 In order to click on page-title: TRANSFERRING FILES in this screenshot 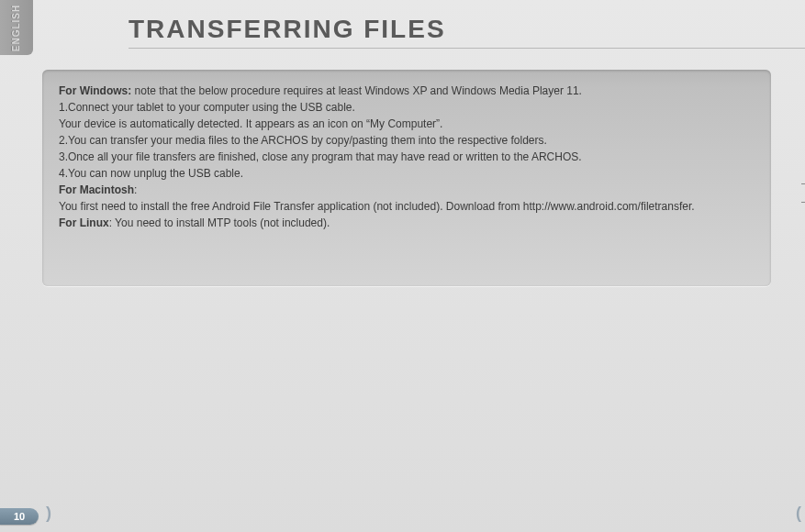, I will do `click(287, 29)`.